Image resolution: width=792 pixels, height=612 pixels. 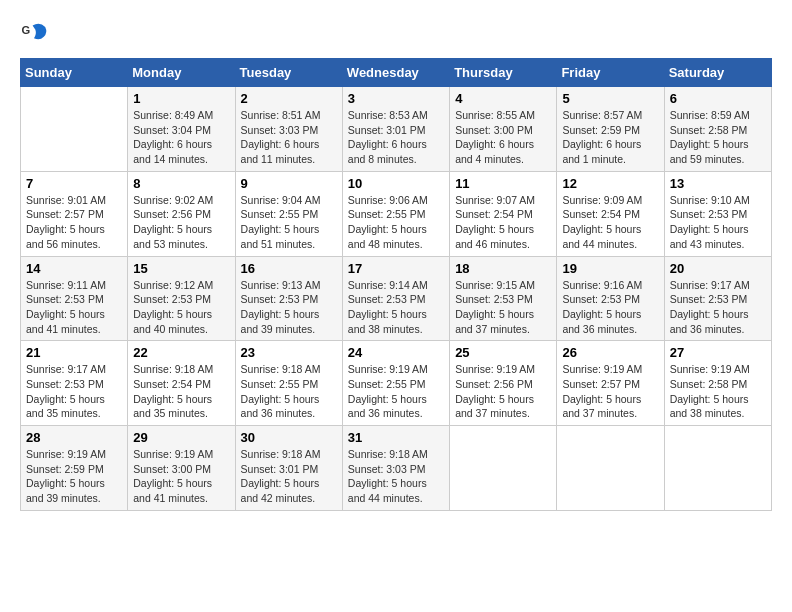 What do you see at coordinates (718, 392) in the screenshot?
I see `day-info: Sunrise: 9:19 AM Sunset: 2:58 PM Dayligh…` at bounding box center [718, 392].